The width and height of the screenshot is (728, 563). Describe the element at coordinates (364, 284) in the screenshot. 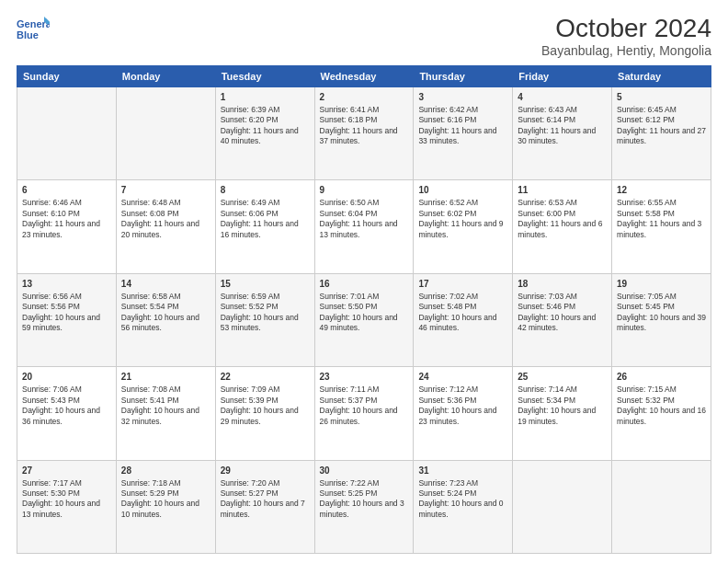

I see `day-number: 16` at that location.